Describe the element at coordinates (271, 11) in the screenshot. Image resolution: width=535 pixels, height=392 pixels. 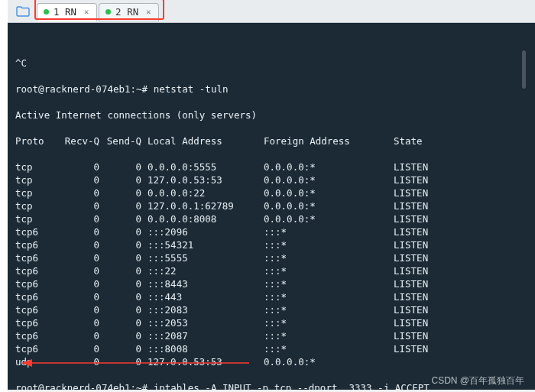
I see `tab-bar: 1 RN ✕ 2 RN ✕` at that location.